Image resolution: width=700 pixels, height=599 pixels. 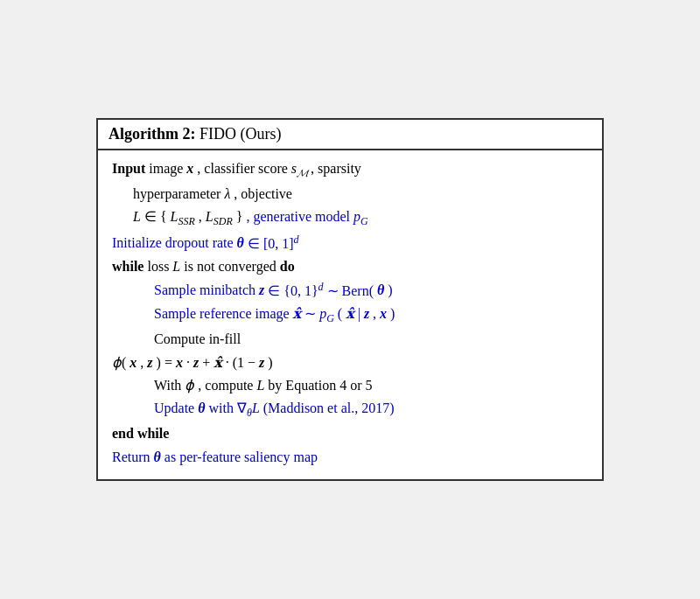 What do you see at coordinates (320, 385) in the screenshot?
I see `with-text3: by Equation 4 or 5` at bounding box center [320, 385].